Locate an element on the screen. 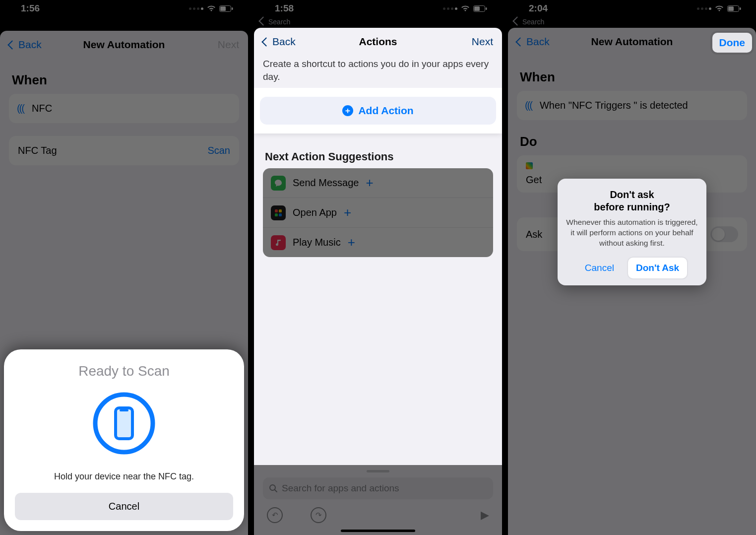 The image size is (756, 535). music-app-icon is located at coordinates (278, 243).